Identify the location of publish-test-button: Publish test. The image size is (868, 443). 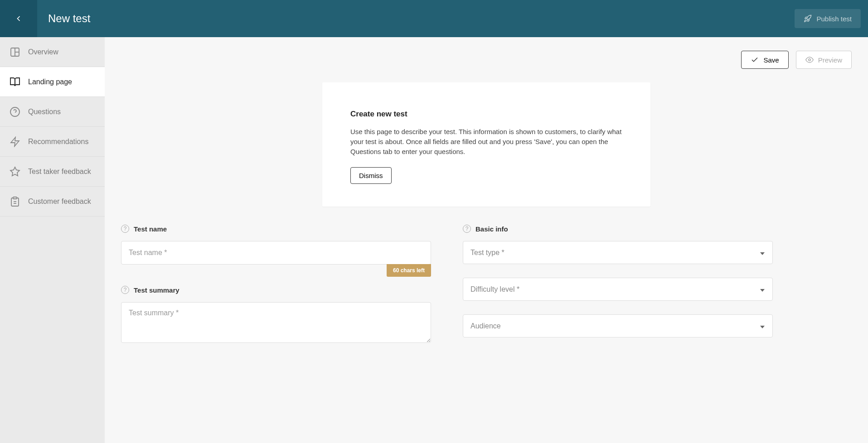
(828, 19).